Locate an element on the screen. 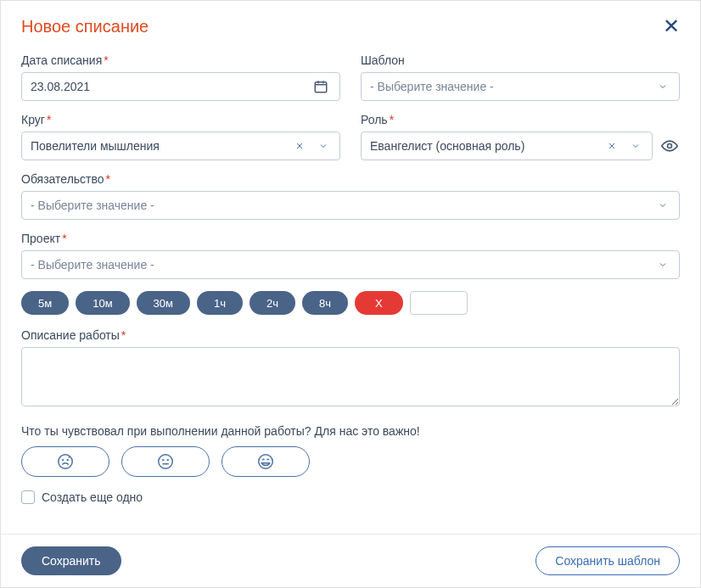 The image size is (701, 588). duration-pill-5m: 5м is located at coordinates (45, 303).